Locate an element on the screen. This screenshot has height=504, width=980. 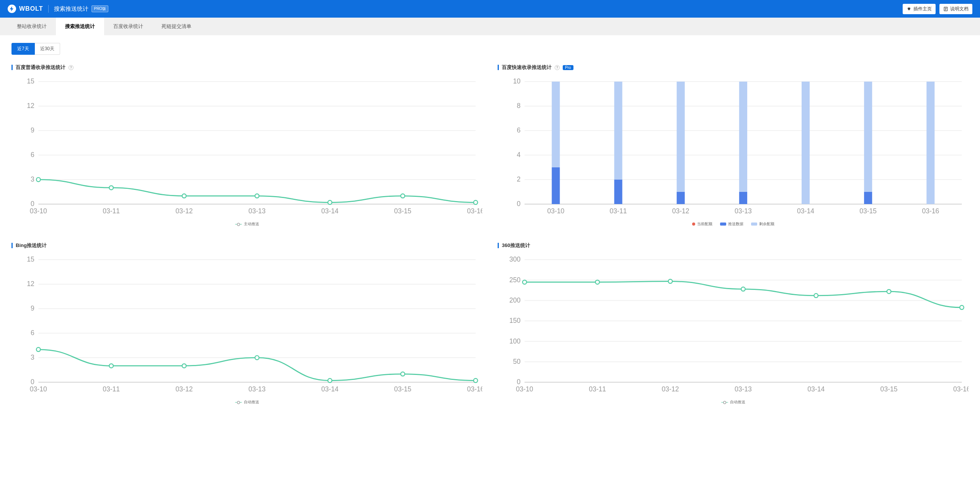
range-30d-button: 近30天 is located at coordinates (47, 49).